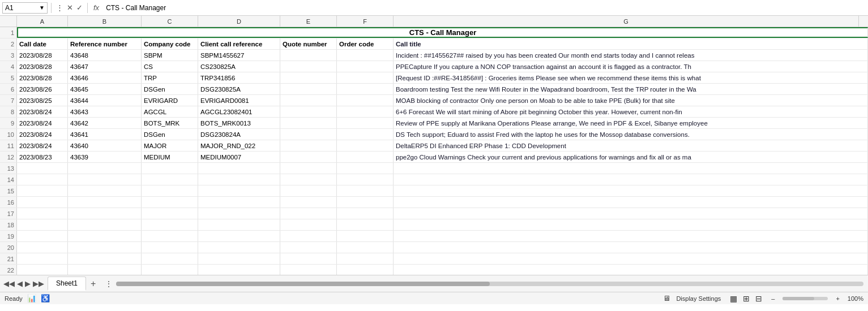 This screenshot has width=868, height=311. What do you see at coordinates (631, 112) in the screenshot?
I see `cell: 6+6 Forecast We will start mining of Abo…` at bounding box center [631, 112].